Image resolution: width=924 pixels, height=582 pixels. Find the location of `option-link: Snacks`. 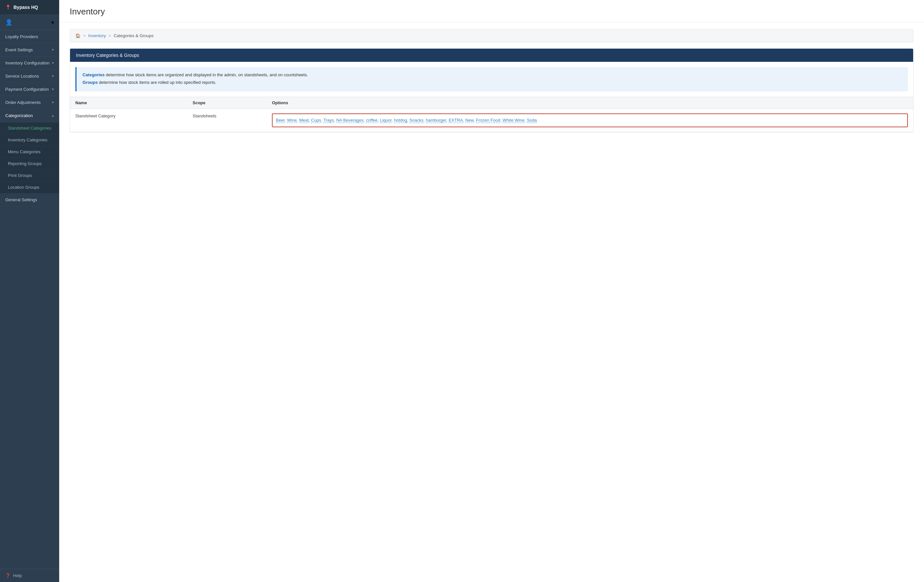

option-link: Snacks is located at coordinates (417, 120).